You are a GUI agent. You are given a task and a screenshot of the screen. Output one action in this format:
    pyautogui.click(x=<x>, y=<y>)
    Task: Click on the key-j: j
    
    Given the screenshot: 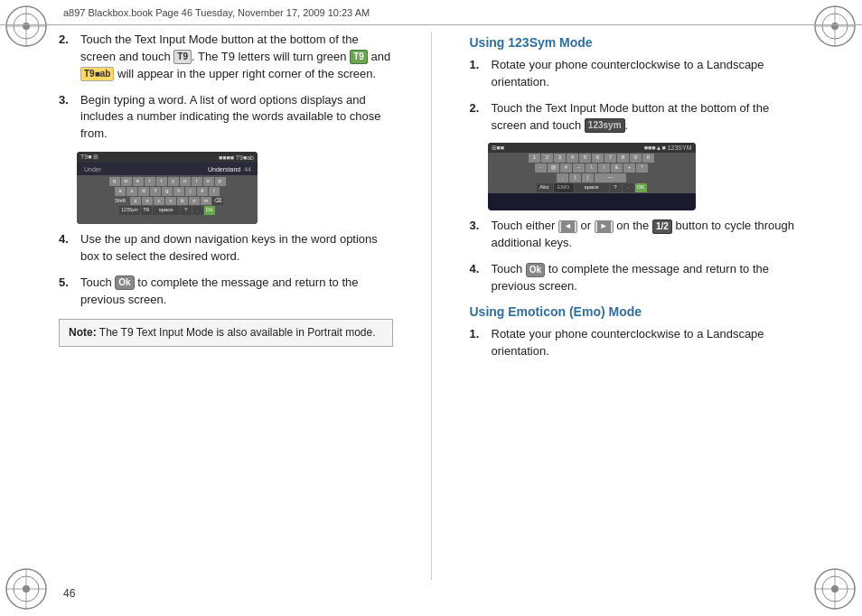 What is the action you would take?
    pyautogui.click(x=191, y=191)
    